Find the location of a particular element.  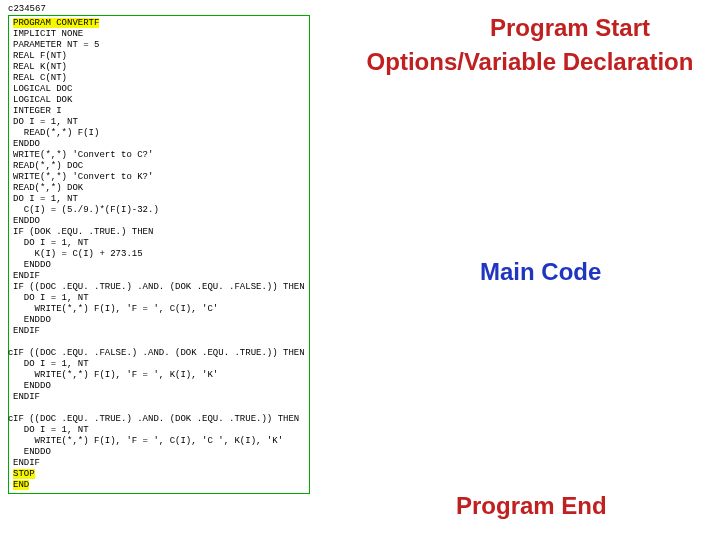

code-line: PARAMETER NT = 5 is located at coordinates (56, 45).